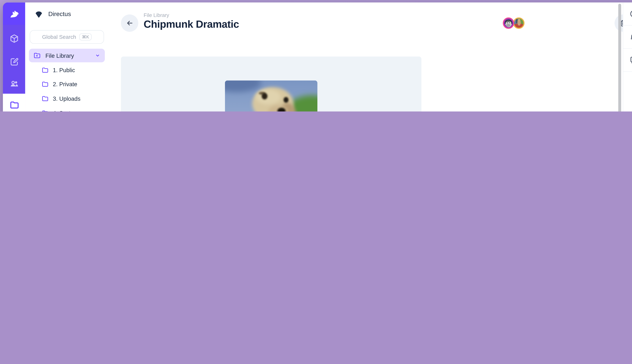  I want to click on chevron-down-icon, so click(98, 56).